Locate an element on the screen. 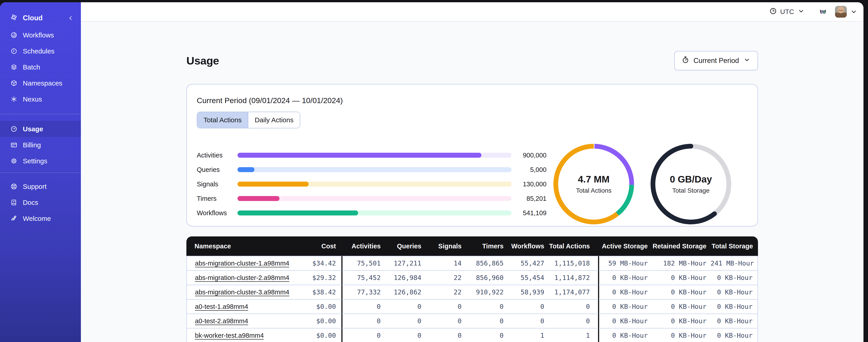 This screenshot has height=342, width=868. namespace-link: abs-migration-cluster-3.a98mm4 is located at coordinates (242, 292).